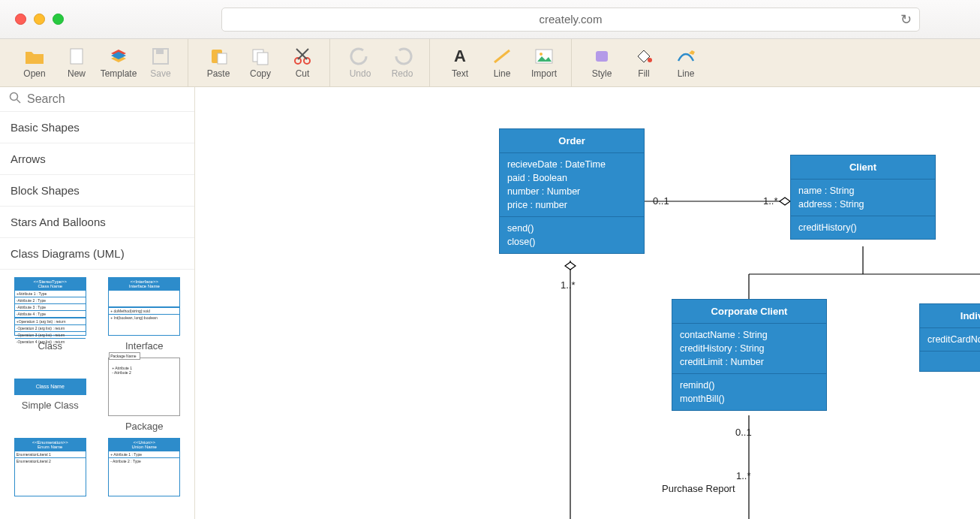 Image resolution: width=980 pixels, height=519 pixels. What do you see at coordinates (145, 395) in the screenshot?
I see `shape-tile-package: Package Name+ Attribute 1- Attribute 2Pa…` at bounding box center [145, 395].